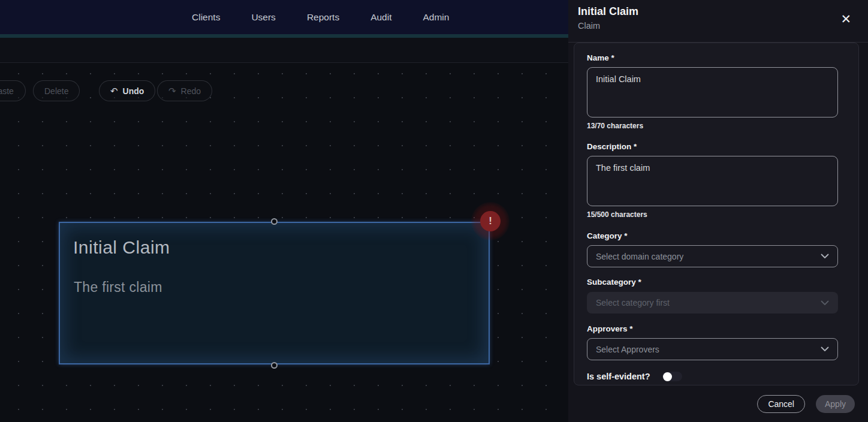 This screenshot has width=868, height=422. What do you see at coordinates (640, 257) in the screenshot?
I see `category-placeholder: Select domain category` at bounding box center [640, 257].